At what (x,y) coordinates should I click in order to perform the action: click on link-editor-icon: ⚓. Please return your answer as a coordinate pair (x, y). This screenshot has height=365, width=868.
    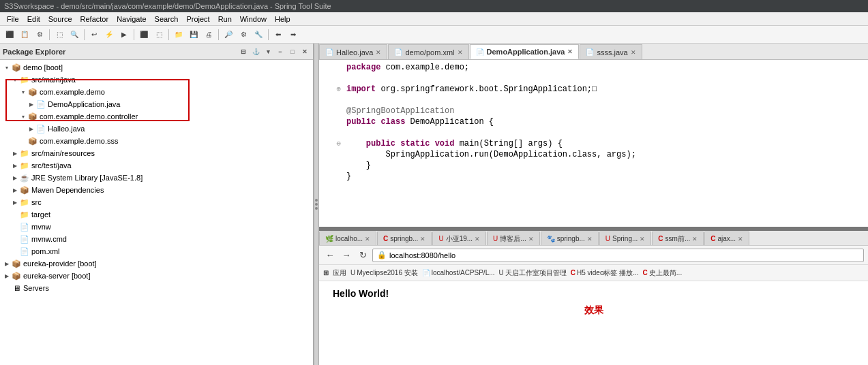
    Looking at the image, I should click on (256, 52).